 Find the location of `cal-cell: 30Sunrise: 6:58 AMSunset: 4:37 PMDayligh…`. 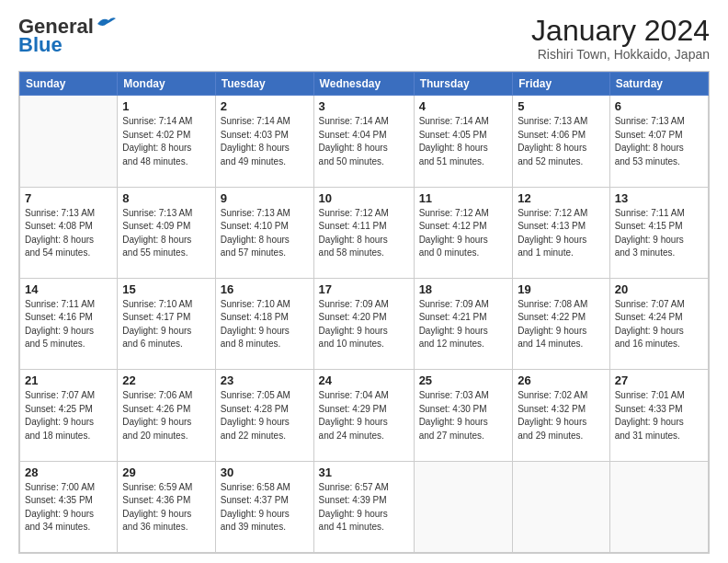

cal-cell: 30Sunrise: 6:58 AMSunset: 4:37 PMDayligh… is located at coordinates (265, 506).